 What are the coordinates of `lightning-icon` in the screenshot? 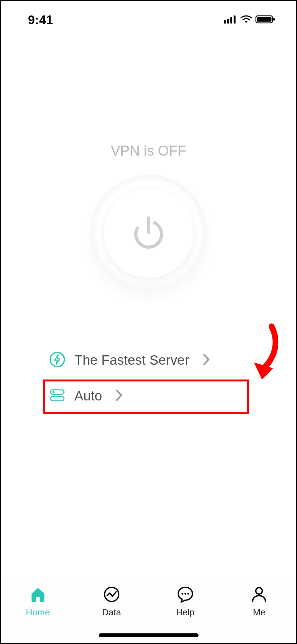 It's located at (57, 360).